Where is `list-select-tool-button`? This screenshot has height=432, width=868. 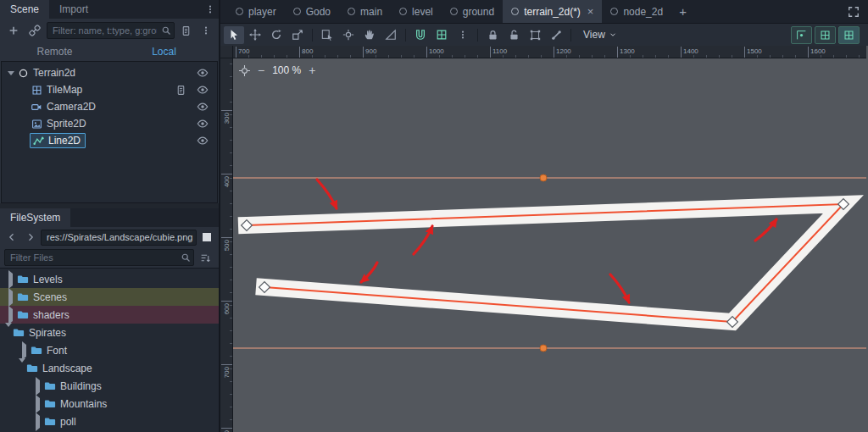
list-select-tool-button is located at coordinates (327, 36).